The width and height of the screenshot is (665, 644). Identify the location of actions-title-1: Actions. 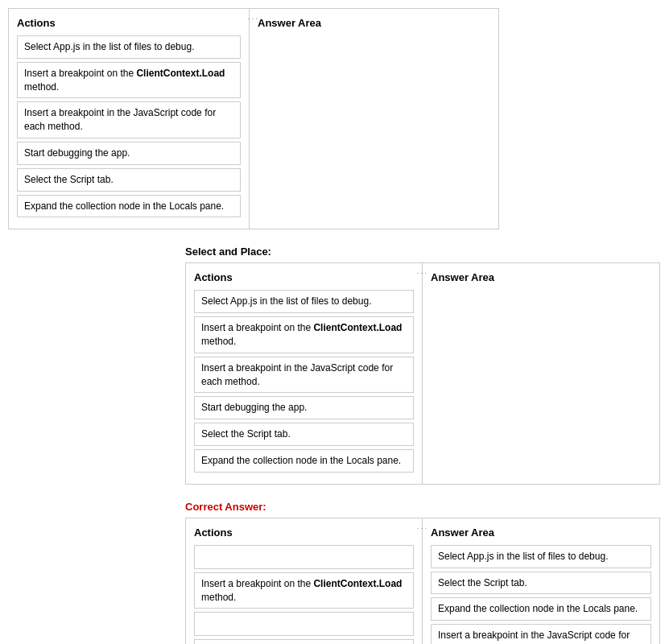
(129, 23).